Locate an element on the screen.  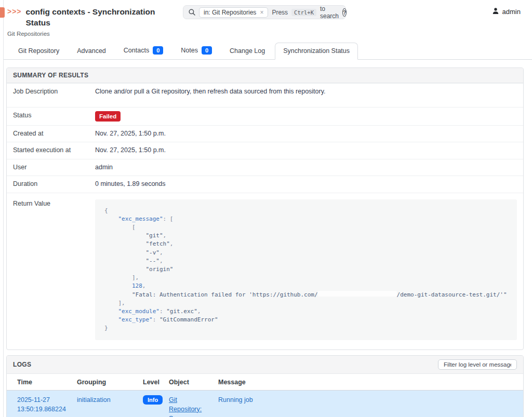
logs-column-header-object: Object is located at coordinates (188, 382).